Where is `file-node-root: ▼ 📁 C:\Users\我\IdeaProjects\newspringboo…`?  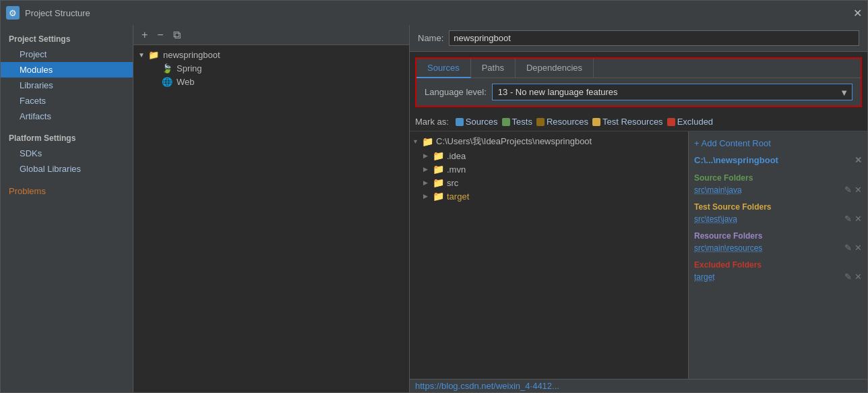
file-node-root: ▼ 📁 C:\Users\我\IdeaProjects\newspringboo… is located at coordinates (549, 142).